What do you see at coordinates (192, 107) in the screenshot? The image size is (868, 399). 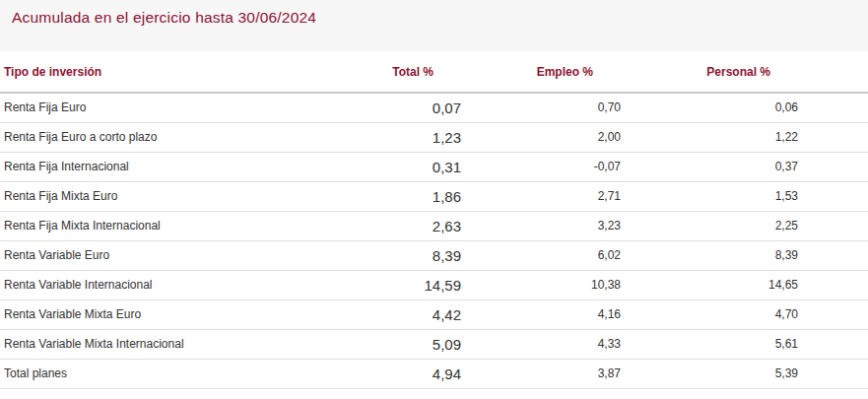 I see `cell-tipo-de-inversion: Renta Fija Euro` at bounding box center [192, 107].